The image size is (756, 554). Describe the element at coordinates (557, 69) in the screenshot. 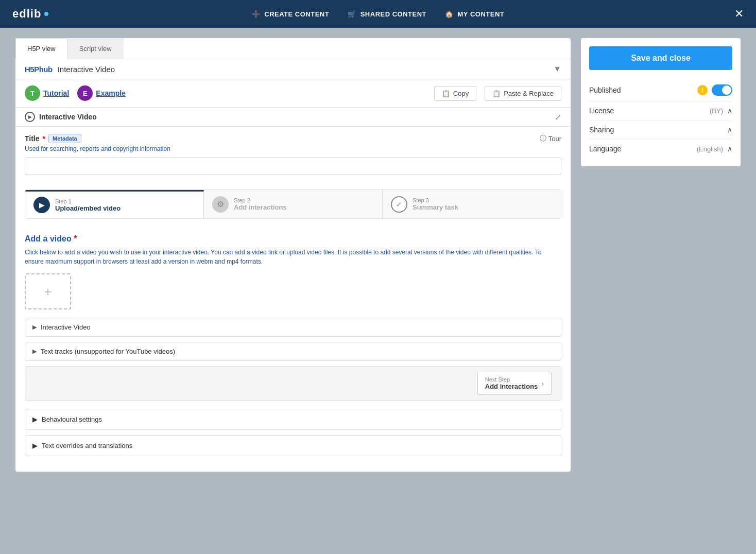

I see `h5p-dropdown-chevron: ▼` at that location.